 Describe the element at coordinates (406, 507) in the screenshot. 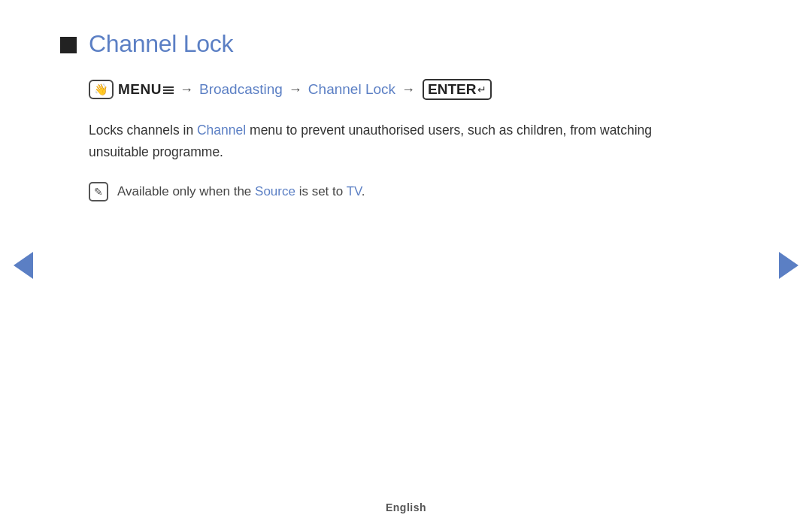

I see `footer-language: English` at that location.